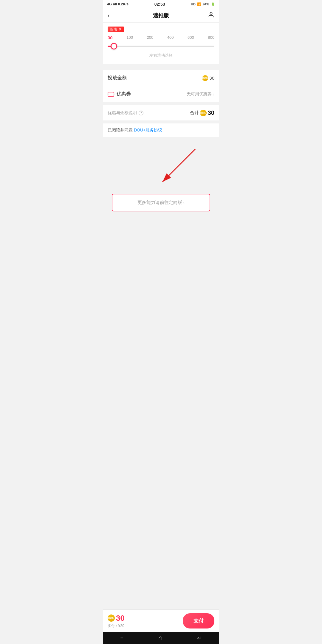 Image resolution: width=322 pixels, height=644 pixels. What do you see at coordinates (109, 4) in the screenshot?
I see `network-label: 4G` at bounding box center [109, 4].